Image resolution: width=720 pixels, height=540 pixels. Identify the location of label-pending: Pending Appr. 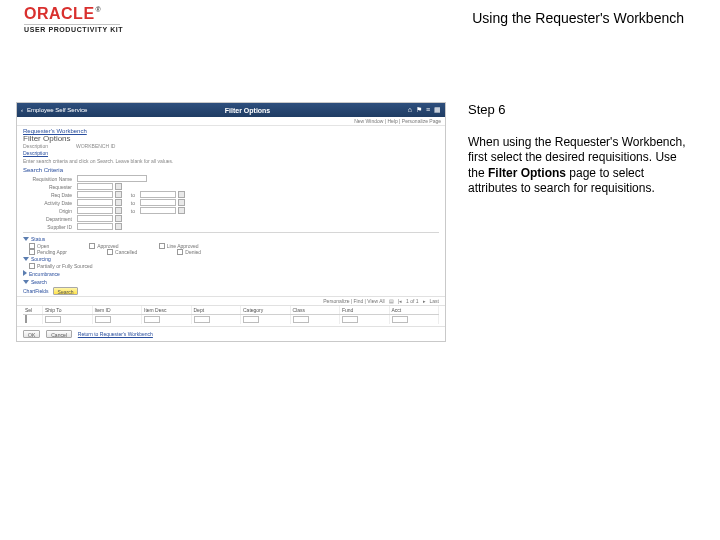
(52, 252).